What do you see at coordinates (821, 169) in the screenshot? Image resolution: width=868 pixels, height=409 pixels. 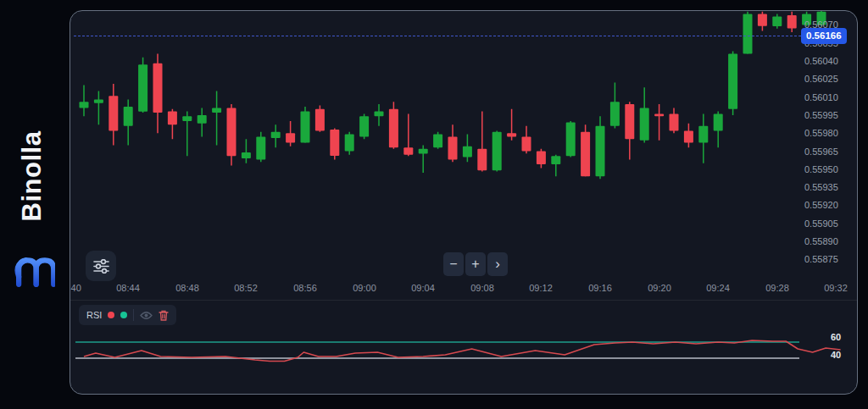 I see `price-axis-tick: 0.55950` at bounding box center [821, 169].